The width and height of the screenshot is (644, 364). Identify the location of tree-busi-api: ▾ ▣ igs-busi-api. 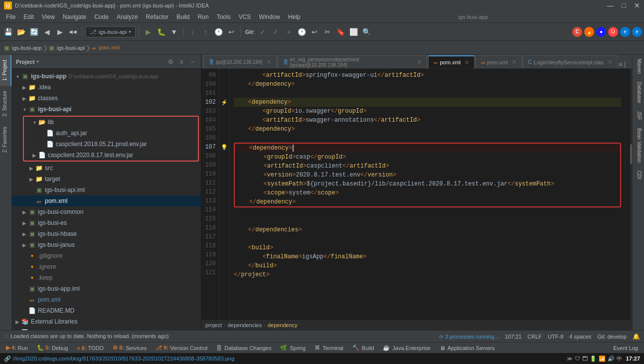
(107, 109).